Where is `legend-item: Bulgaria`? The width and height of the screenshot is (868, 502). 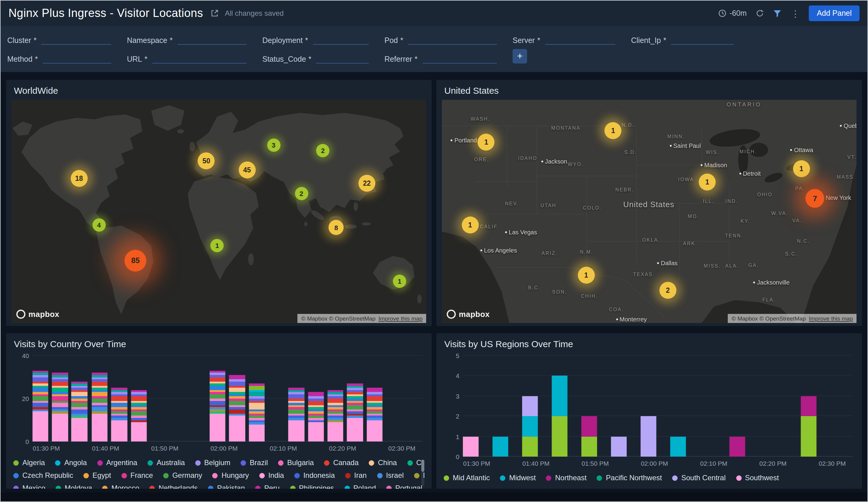 legend-item: Bulgaria is located at coordinates (296, 463).